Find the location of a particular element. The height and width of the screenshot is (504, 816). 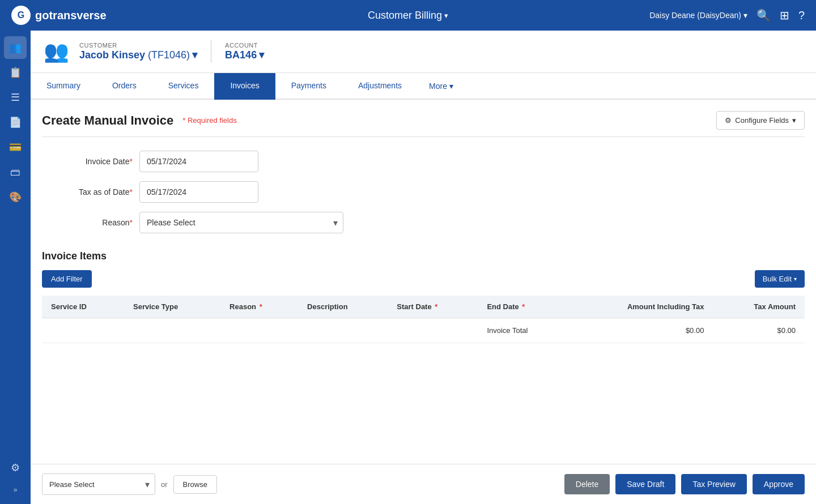

tax-date-row: Tax as of Date* is located at coordinates (423, 192).